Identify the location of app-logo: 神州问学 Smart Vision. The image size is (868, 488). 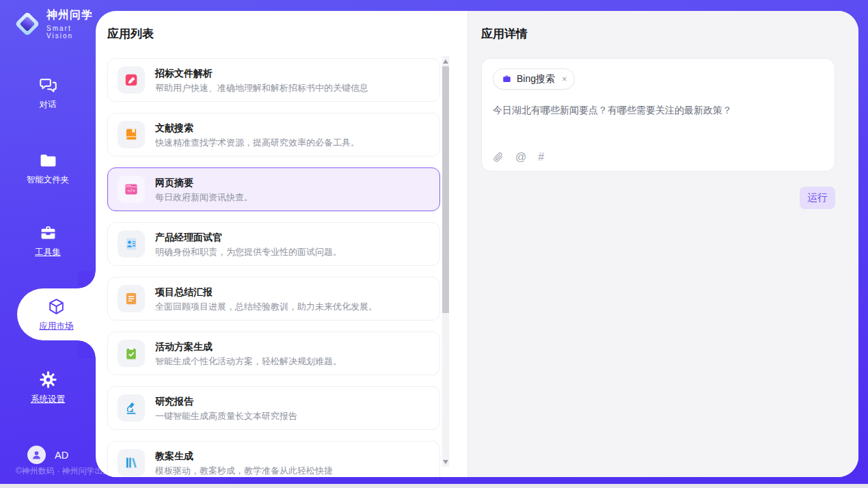
(55, 24).